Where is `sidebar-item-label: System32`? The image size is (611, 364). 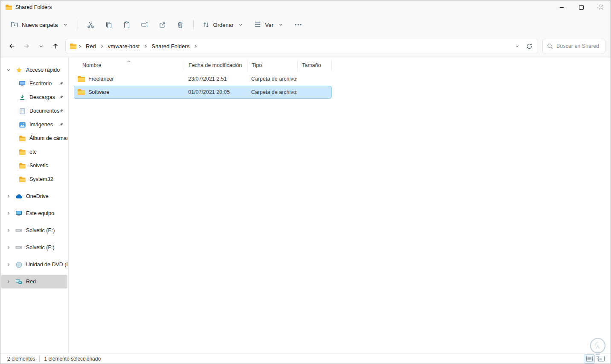 sidebar-item-label: System32 is located at coordinates (41, 179).